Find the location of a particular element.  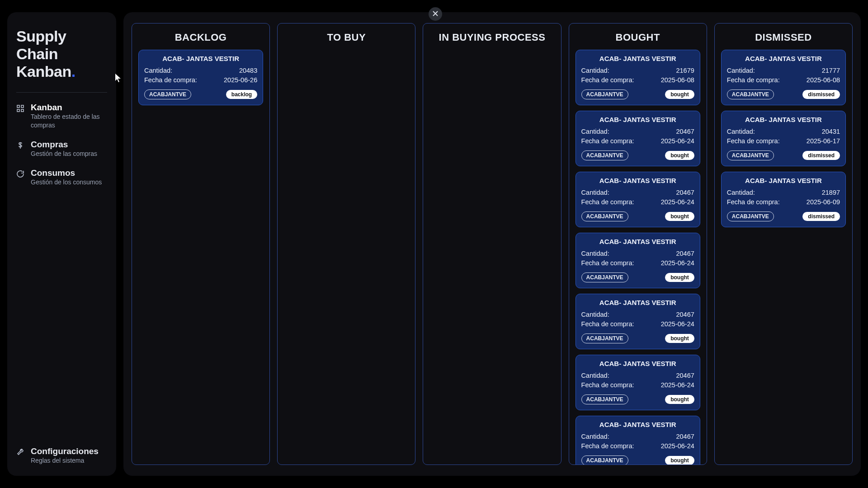

kanban-card: ACAB- JANTAS VESTIRCantidad:20431Fecha d… is located at coordinates (783, 138).